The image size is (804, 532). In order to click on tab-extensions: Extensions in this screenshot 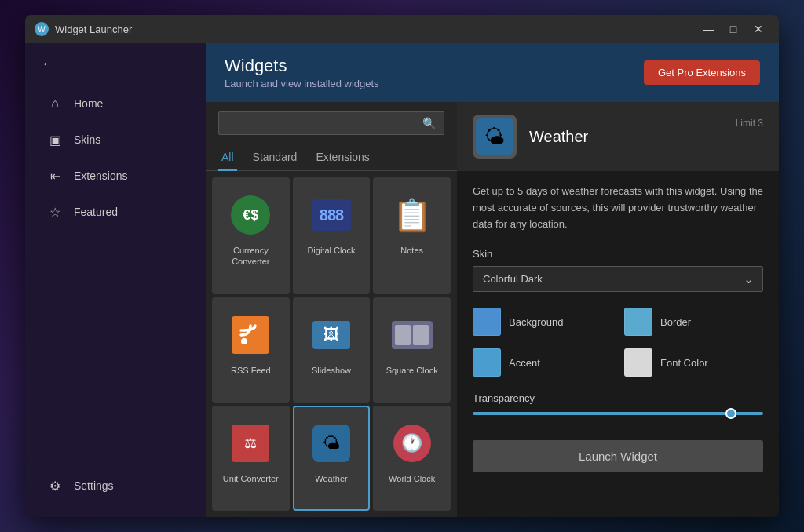, I will do `click(342, 158)`.